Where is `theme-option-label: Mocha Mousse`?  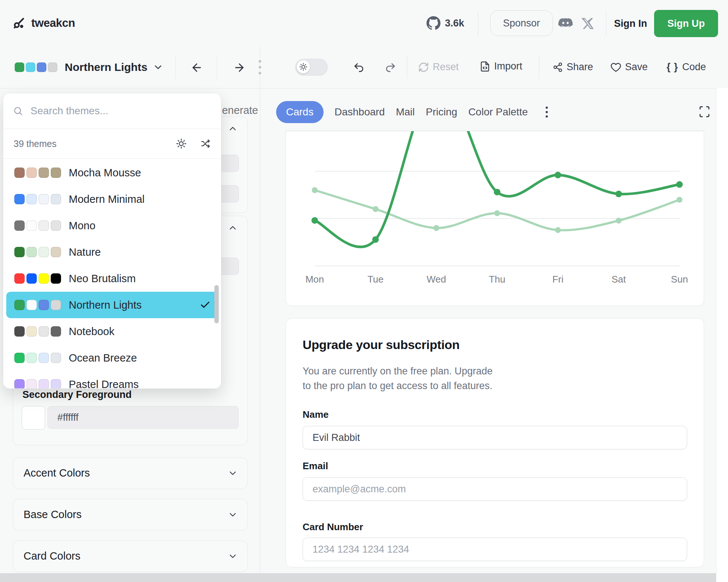
theme-option-label: Mocha Mousse is located at coordinates (105, 173).